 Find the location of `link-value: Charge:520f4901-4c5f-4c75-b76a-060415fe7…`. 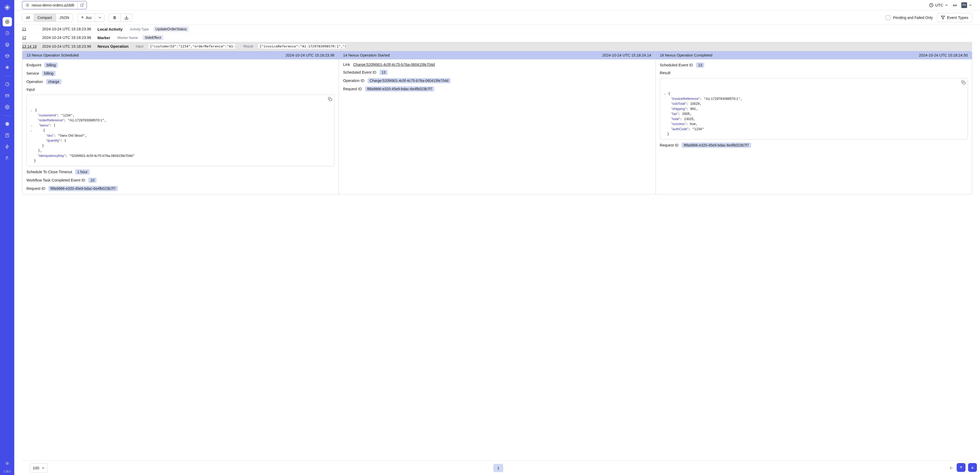

link-value: Charge:520f4901-4c5f-4c75-b76a-060415fe7… is located at coordinates (394, 65).